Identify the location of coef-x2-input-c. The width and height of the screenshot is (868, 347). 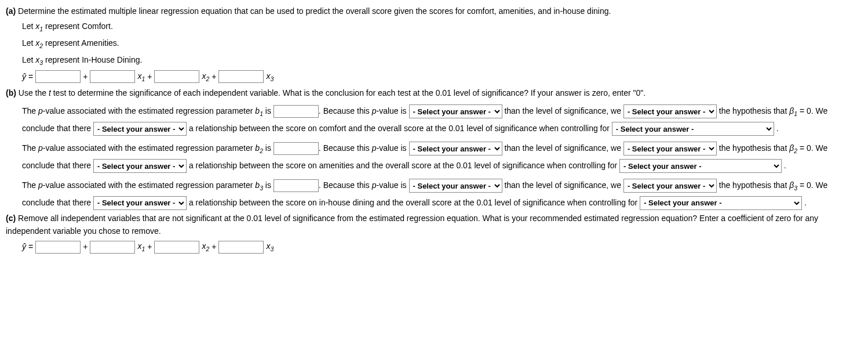
(177, 247).